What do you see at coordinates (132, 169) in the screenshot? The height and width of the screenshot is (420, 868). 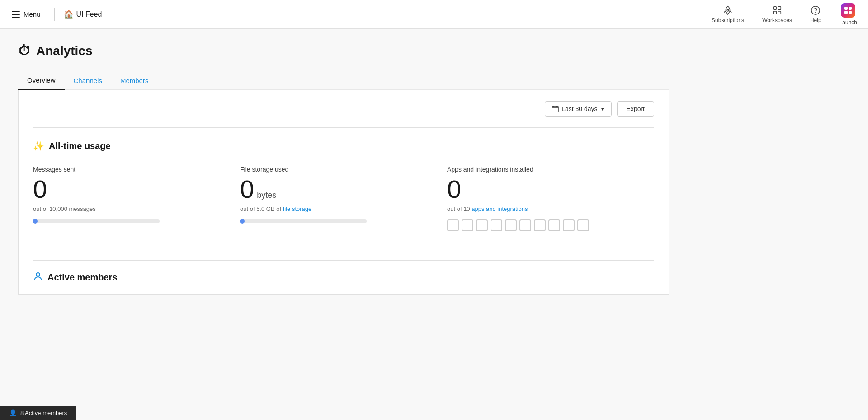 I see `messages-label: Messages sent` at bounding box center [132, 169].